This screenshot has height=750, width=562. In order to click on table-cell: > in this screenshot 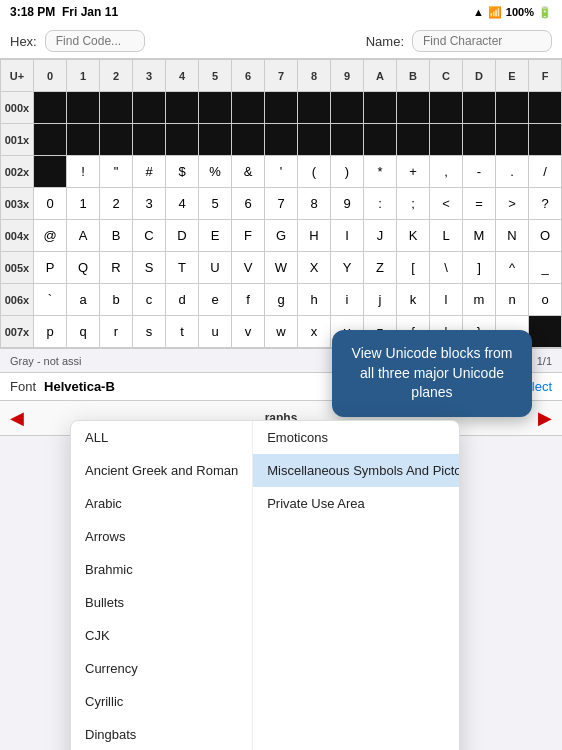, I will do `click(512, 204)`.